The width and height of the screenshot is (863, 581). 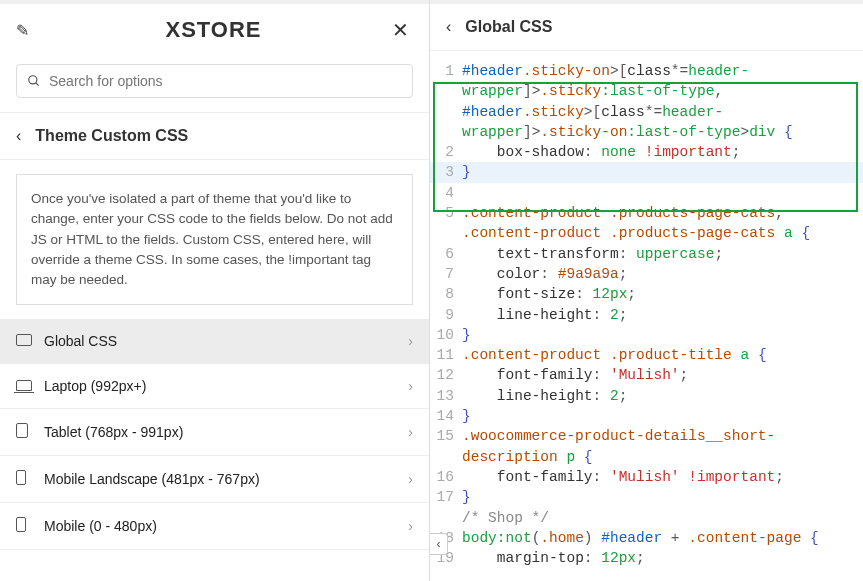 What do you see at coordinates (226, 479) in the screenshot?
I see `menu-item-label: Mobile Landscape (481px - 767px)` at bounding box center [226, 479].